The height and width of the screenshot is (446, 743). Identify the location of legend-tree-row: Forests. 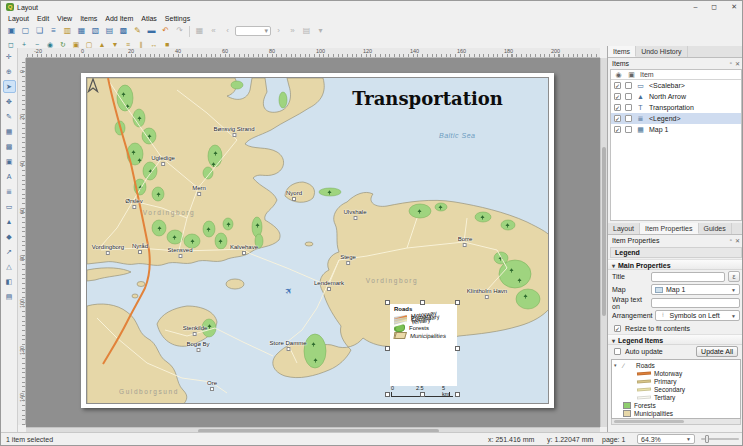
(676, 405).